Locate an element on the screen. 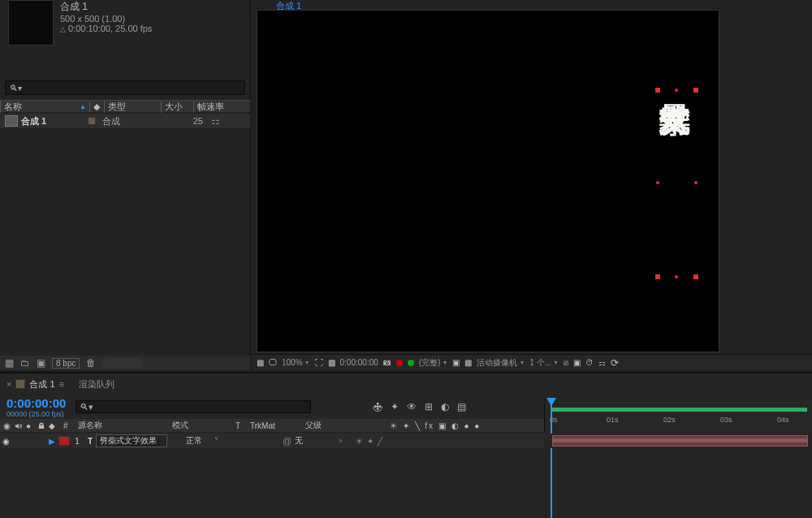  viewer-time: 0:00:00:00 is located at coordinates (359, 362).